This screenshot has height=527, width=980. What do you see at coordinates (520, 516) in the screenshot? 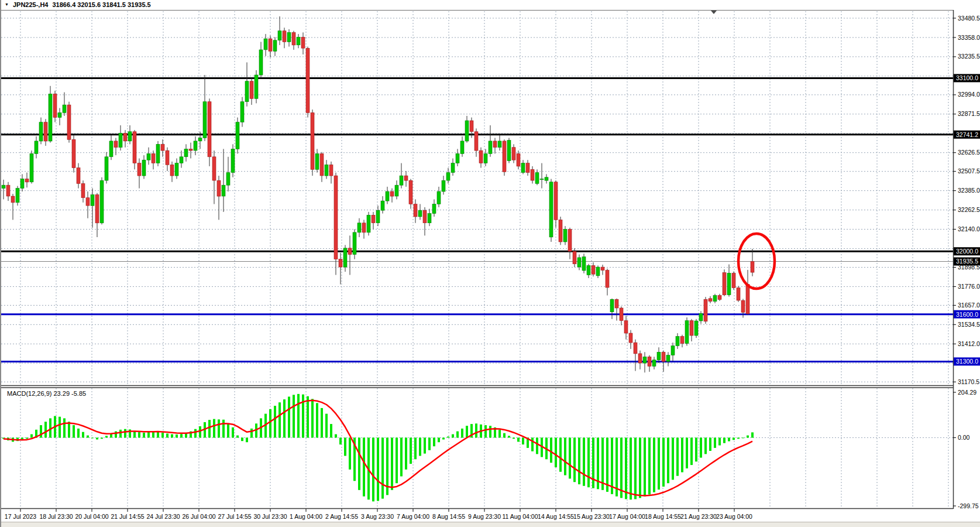
I see `svg-text: 11 Aug 04:00` at bounding box center [520, 516].